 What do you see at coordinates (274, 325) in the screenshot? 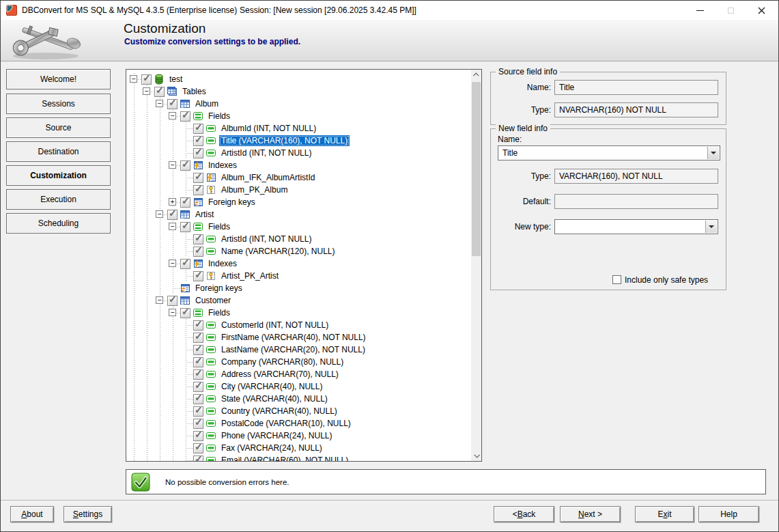
I see `tree-node-label: CustomerId (INT, NOT NULL)` at bounding box center [274, 325].